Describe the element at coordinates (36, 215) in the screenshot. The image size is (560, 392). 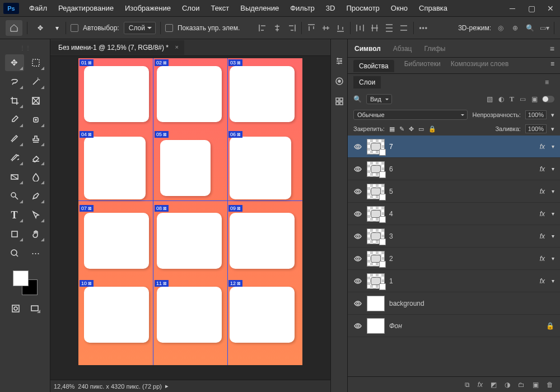
I see `path-select-tool` at that location.